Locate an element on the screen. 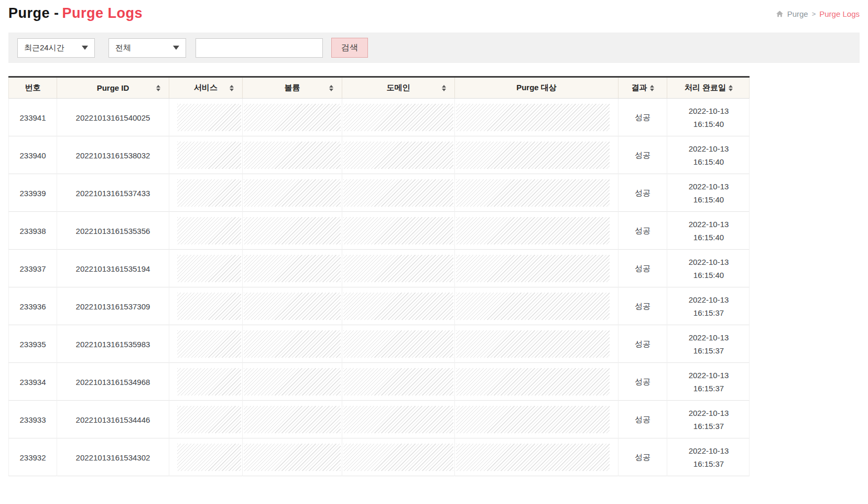 This screenshot has height=504, width=868. cell-no: 233941 is located at coordinates (33, 117).